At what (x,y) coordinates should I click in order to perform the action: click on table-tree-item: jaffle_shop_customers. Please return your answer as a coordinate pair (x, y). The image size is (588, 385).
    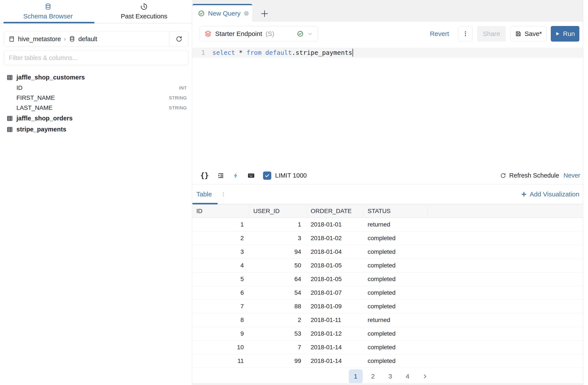
    Looking at the image, I should click on (96, 78).